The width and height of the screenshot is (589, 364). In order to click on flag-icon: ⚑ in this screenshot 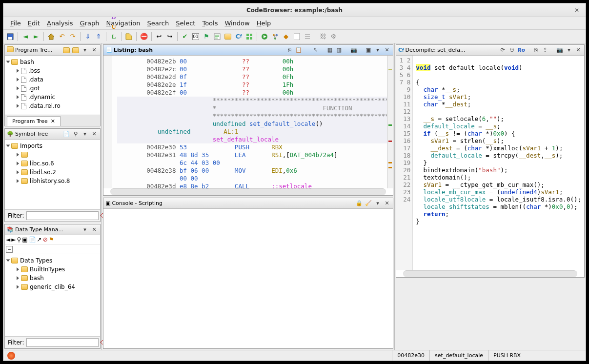, I will do `click(52, 240)`.